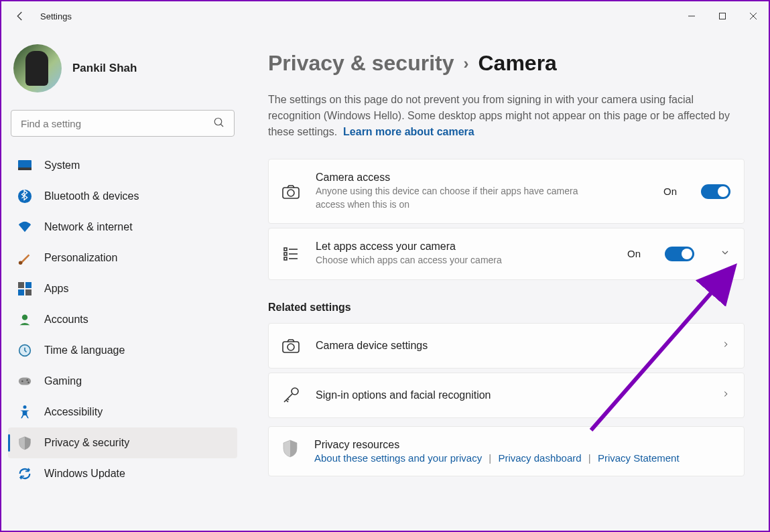  What do you see at coordinates (123, 474) in the screenshot?
I see `sidebar-item-update: Windows Update` at bounding box center [123, 474].